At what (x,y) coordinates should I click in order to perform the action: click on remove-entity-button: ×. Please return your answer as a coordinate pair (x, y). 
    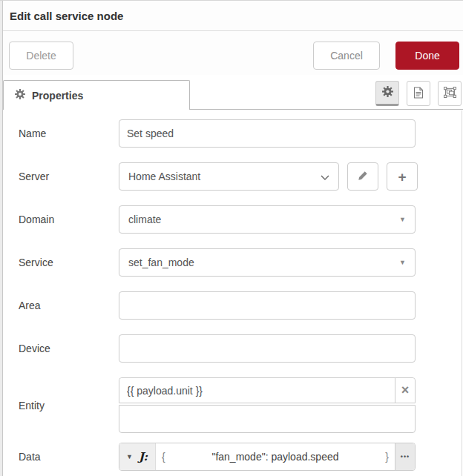
    Looking at the image, I should click on (405, 390).